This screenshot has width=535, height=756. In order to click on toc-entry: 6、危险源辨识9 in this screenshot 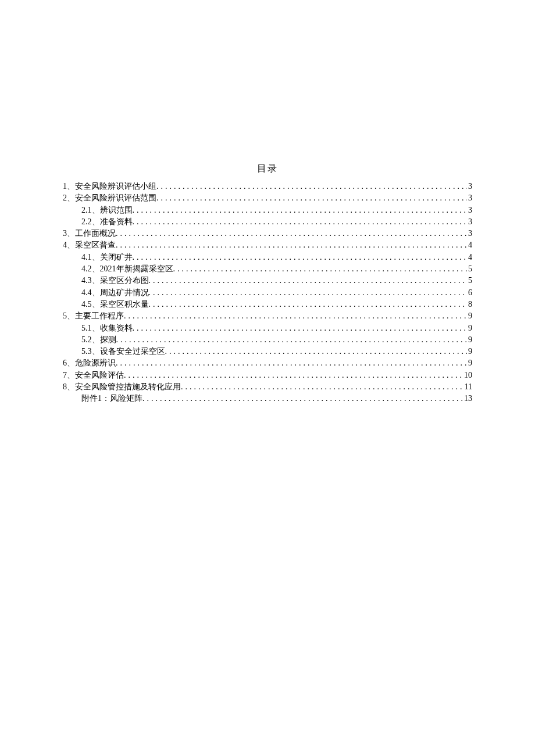, I will do `click(268, 363)`.